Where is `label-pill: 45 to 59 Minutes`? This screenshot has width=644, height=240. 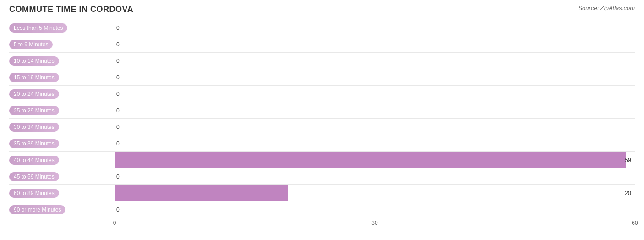 label-pill: 45 to 59 Minutes is located at coordinates (34, 177).